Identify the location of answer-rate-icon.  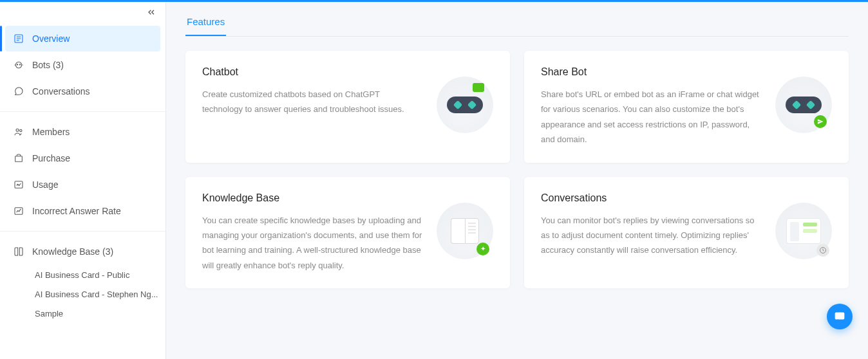
(19, 211).